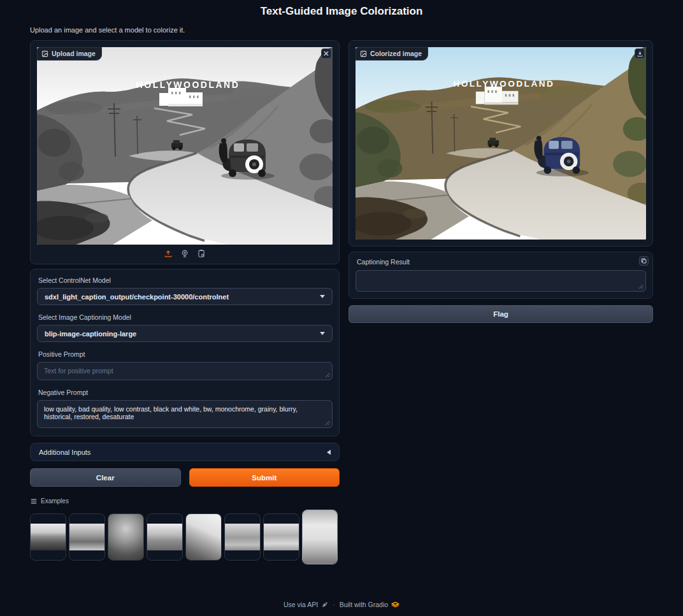 The height and width of the screenshot is (616, 683). What do you see at coordinates (185, 452) in the screenshot?
I see `additional-inputs-accordion: Additional Inputs` at bounding box center [185, 452].